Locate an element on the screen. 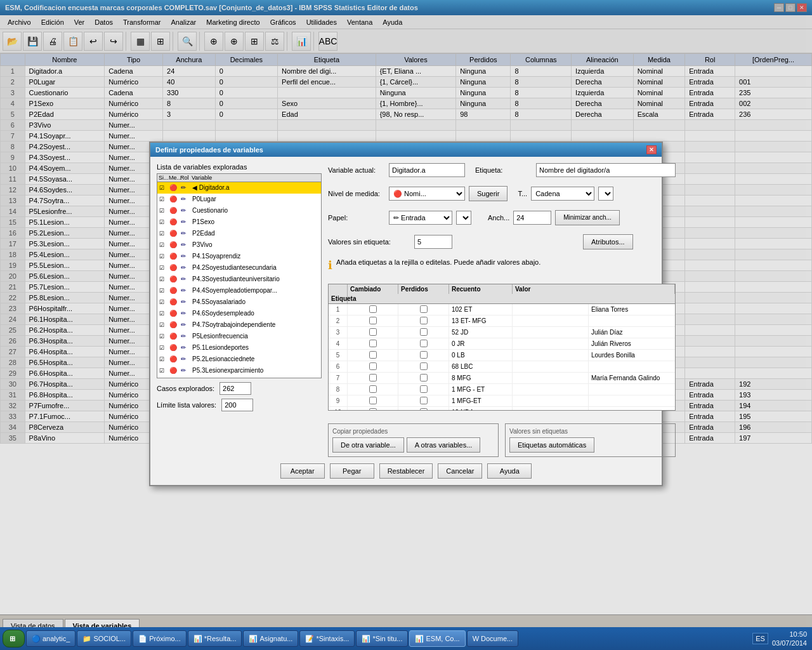 This screenshot has width=812, height=650. dialog-close-btn: ✕ is located at coordinates (652, 150).